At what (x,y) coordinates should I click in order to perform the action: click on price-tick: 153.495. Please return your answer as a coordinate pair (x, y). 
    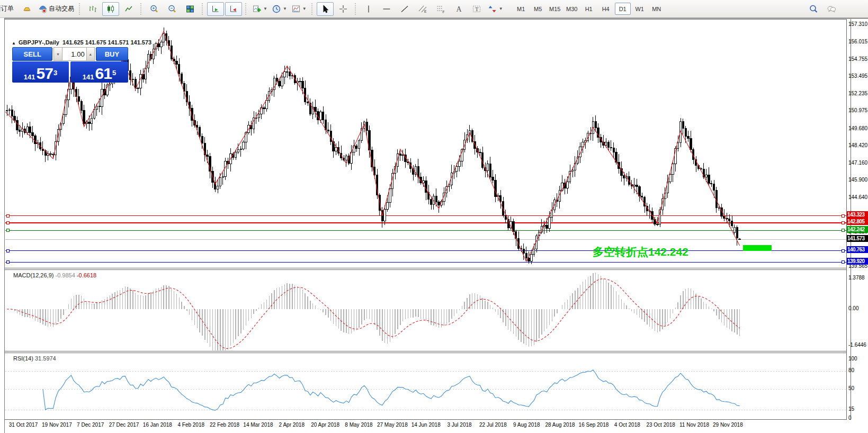
    Looking at the image, I should click on (858, 76).